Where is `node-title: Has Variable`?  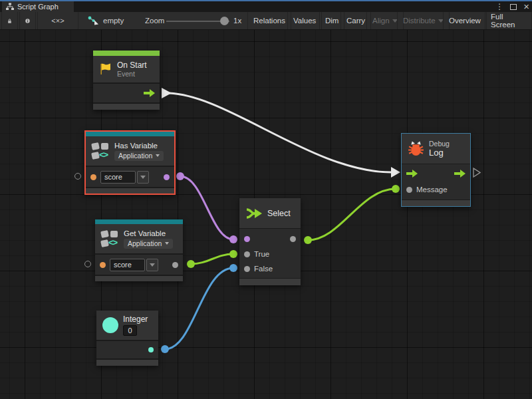 node-title: Has Variable is located at coordinates (139, 146).